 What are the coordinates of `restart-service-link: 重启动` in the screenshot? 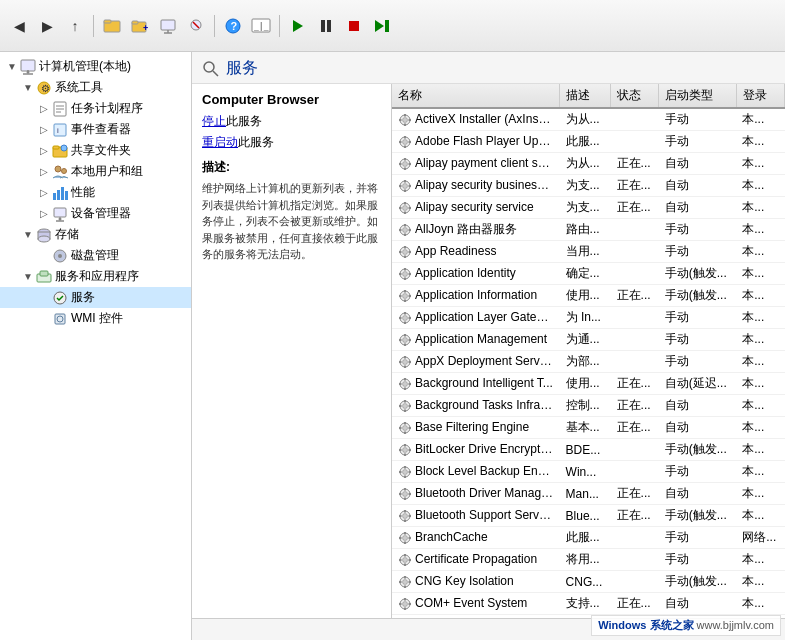 It's located at (220, 142).